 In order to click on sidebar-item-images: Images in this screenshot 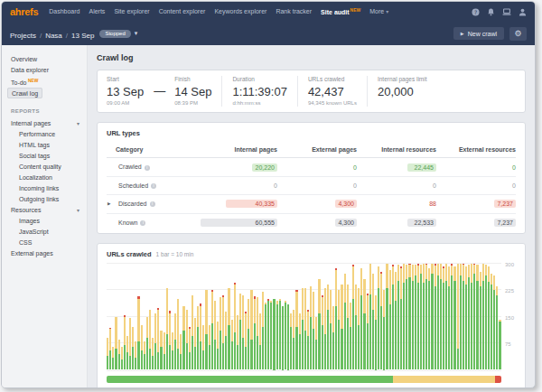, I will do `click(49, 220)`.